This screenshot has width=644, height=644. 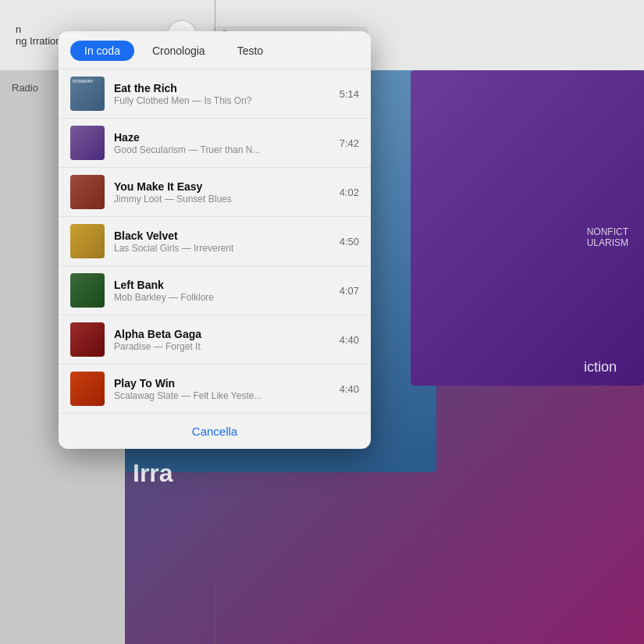 I want to click on irrational-text: Irra, so click(x=153, y=473).